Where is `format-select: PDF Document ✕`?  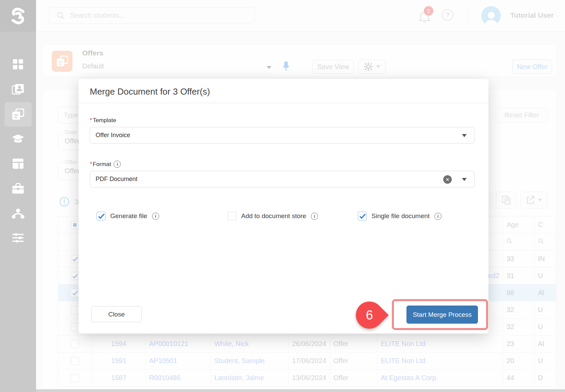
format-select: PDF Document ✕ is located at coordinates (282, 179).